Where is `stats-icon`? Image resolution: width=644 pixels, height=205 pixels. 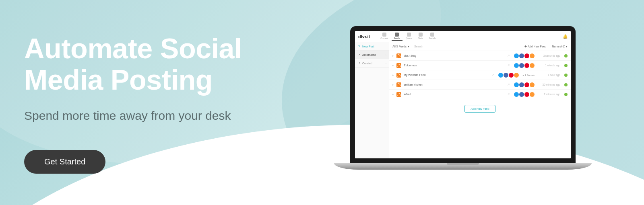 stats-icon is located at coordinates (421, 35).